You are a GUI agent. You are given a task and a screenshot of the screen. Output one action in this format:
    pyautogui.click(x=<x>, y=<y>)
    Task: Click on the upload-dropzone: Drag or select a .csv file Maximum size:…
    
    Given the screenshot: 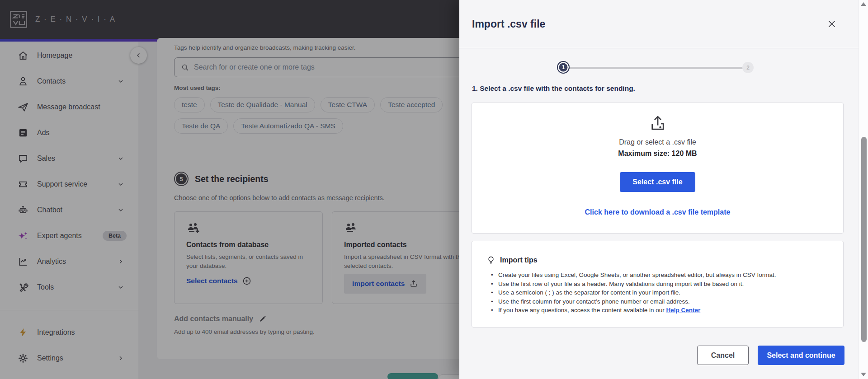 What is the action you would take?
    pyautogui.click(x=657, y=168)
    